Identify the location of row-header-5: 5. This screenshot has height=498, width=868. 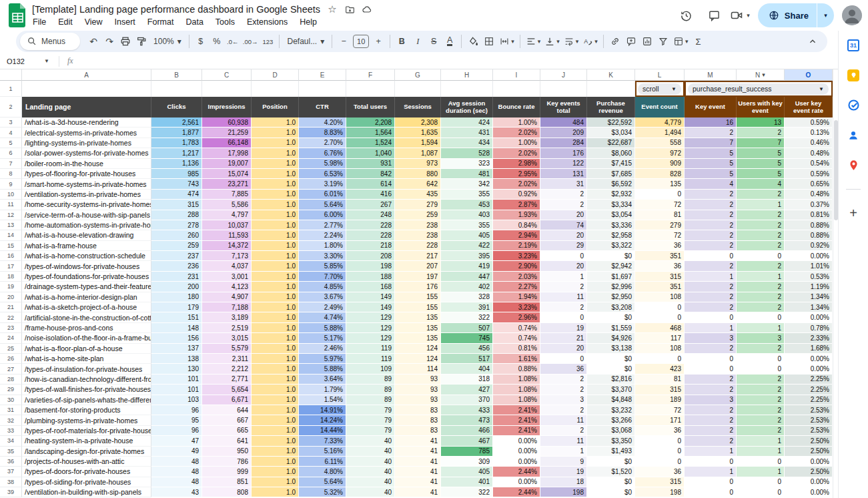
(11, 143).